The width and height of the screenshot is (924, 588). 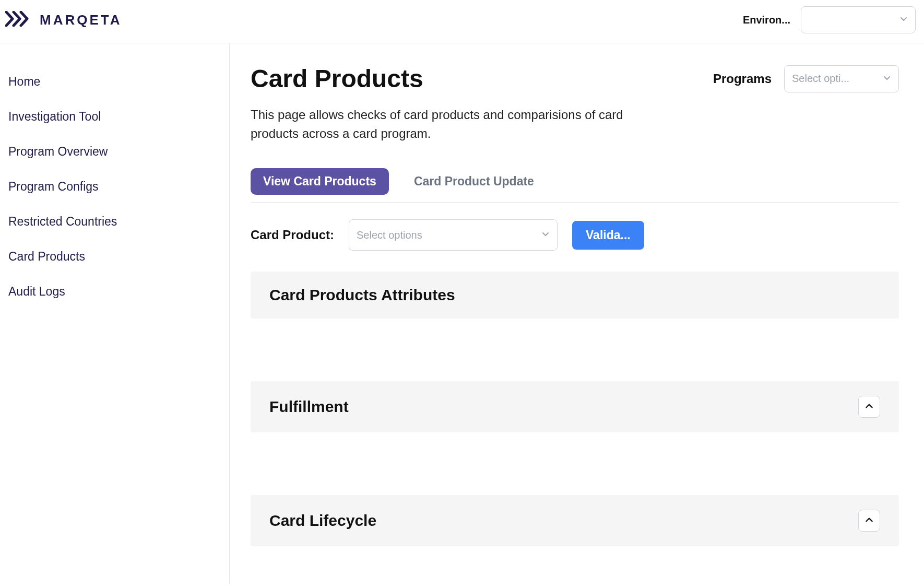 What do you see at coordinates (54, 116) in the screenshot?
I see `sidebar-item-label: Investigation Tool` at bounding box center [54, 116].